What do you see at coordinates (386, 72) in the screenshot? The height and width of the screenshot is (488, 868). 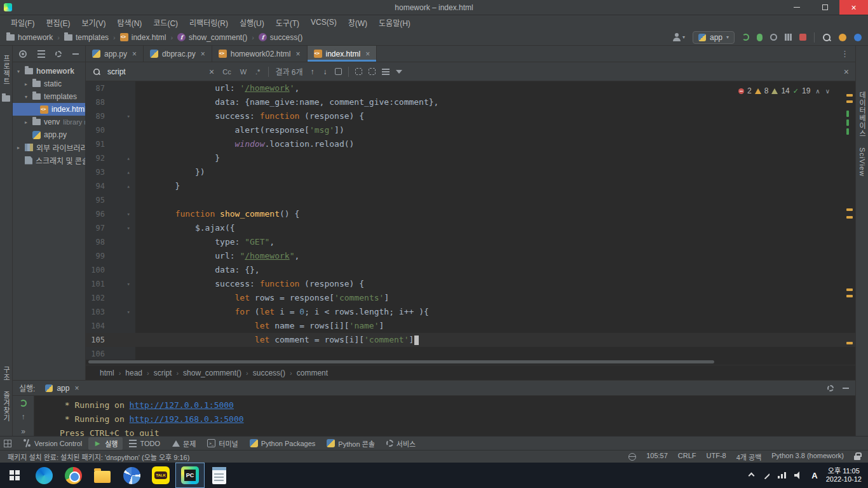 I see `filter-lines-icon` at bounding box center [386, 72].